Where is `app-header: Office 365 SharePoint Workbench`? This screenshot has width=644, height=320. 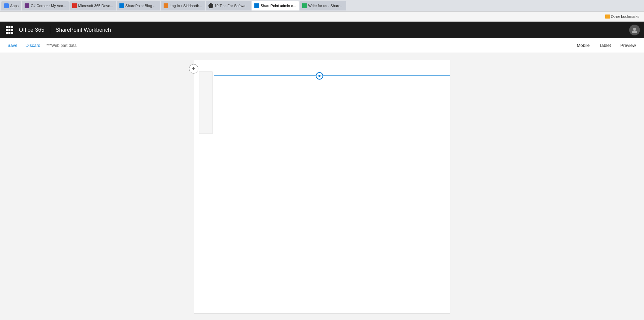 app-header: Office 365 SharePoint Workbench is located at coordinates (322, 30).